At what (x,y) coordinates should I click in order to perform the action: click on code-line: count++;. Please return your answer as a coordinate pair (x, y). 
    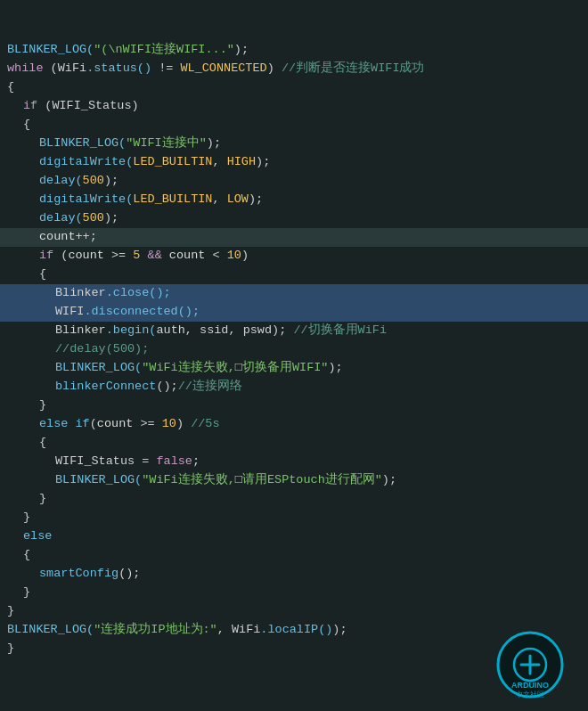
    Looking at the image, I should click on (294, 237).